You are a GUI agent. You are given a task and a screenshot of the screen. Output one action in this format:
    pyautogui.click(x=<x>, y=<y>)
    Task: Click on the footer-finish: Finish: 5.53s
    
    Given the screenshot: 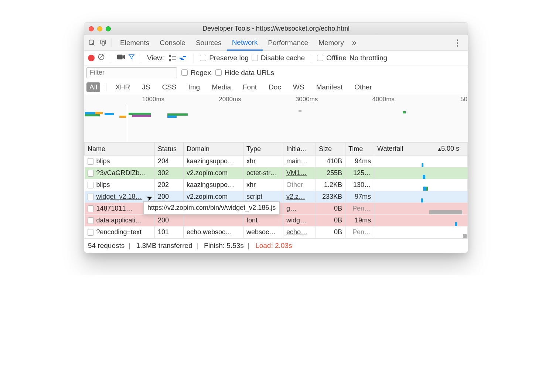 What is the action you would take?
    pyautogui.click(x=224, y=245)
    